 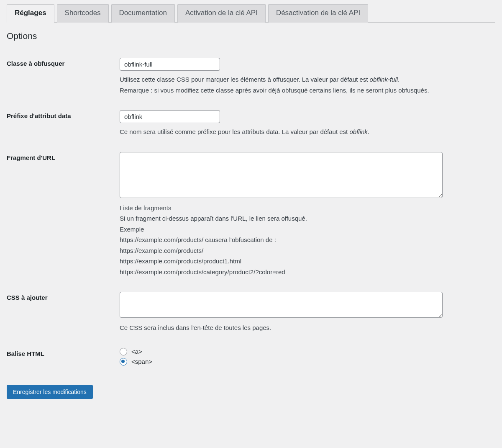 I want to click on textarea-url-fragment, so click(x=281, y=175).